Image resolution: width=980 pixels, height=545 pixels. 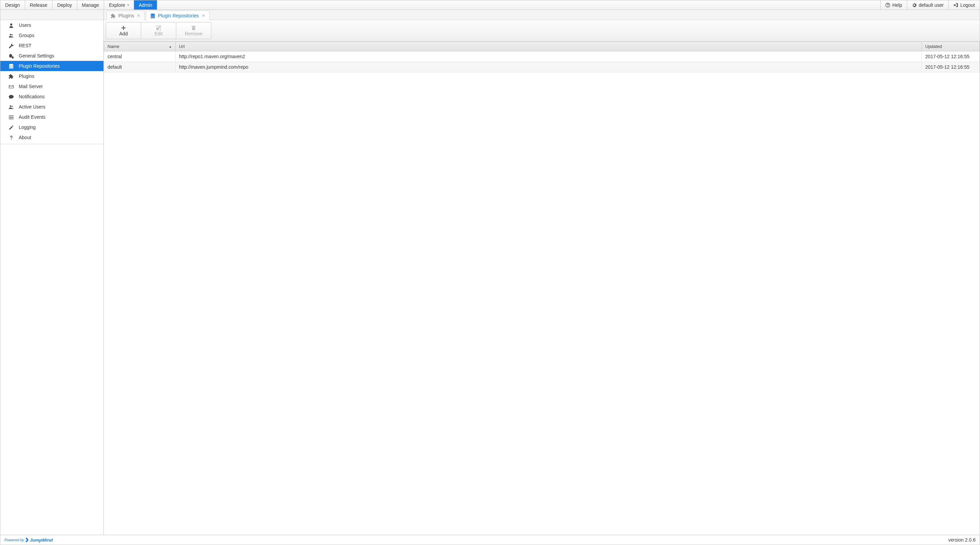 What do you see at coordinates (159, 33) in the screenshot?
I see `button-label: Edit` at bounding box center [159, 33].